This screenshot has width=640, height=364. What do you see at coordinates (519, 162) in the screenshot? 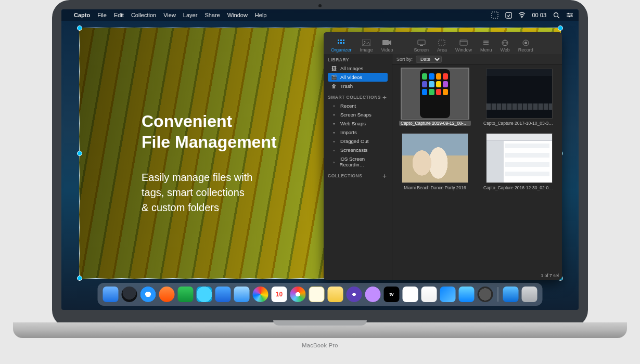
I see `thumbnail: Capto_Capture 2016-12-30_02-01-33_PM` at bounding box center [519, 162].